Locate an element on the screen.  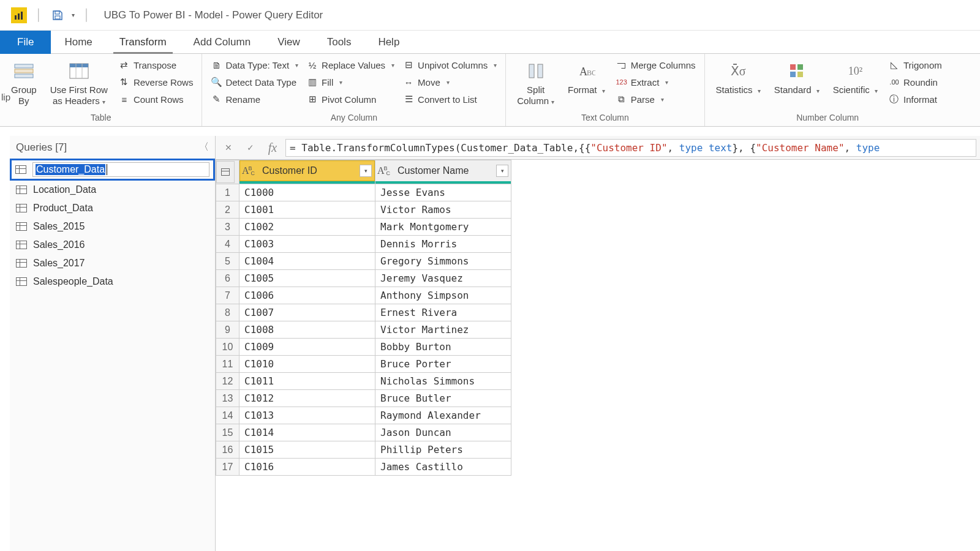
ribbon-tab-strip: File Home Transform Add Column View Tool… is located at coordinates (490, 42).